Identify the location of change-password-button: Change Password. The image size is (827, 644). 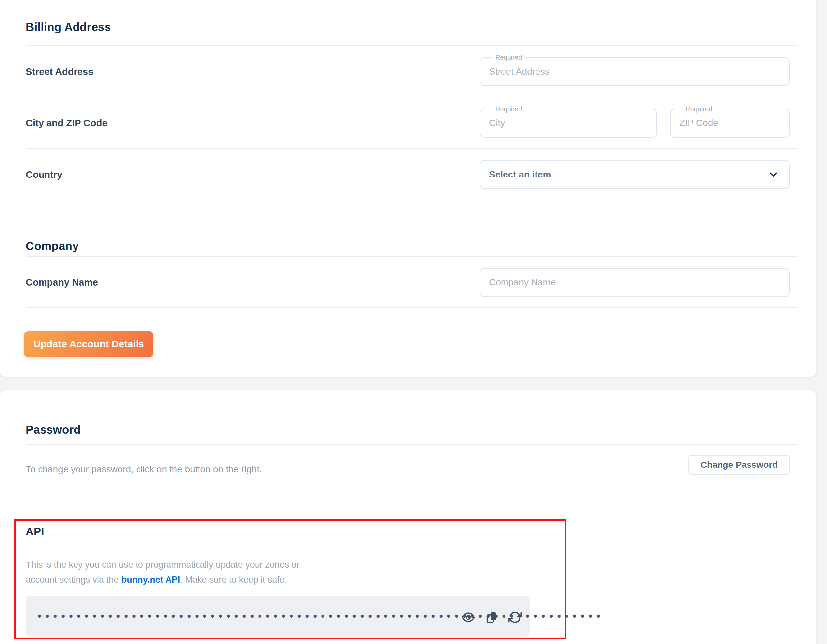
(739, 465).